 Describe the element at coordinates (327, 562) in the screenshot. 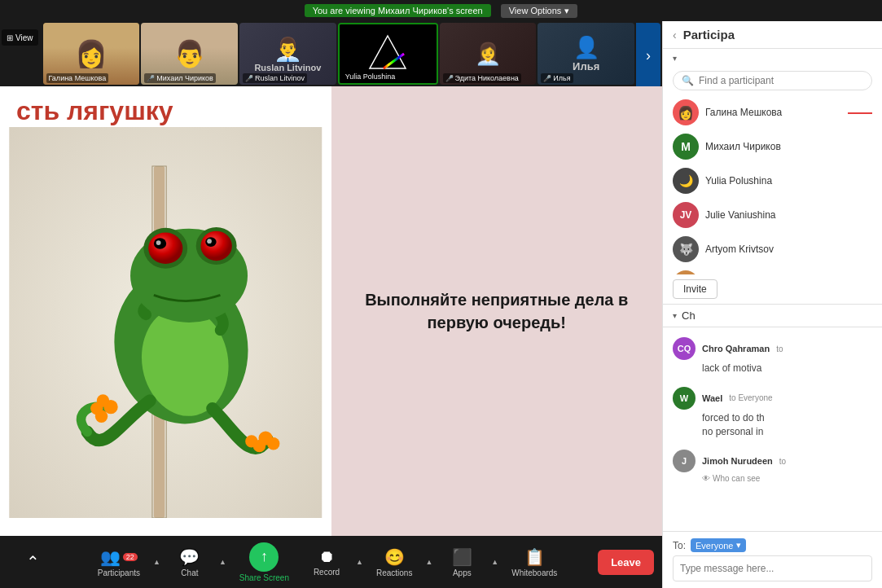

I see `toolbar-record: ⏺ Record` at that location.